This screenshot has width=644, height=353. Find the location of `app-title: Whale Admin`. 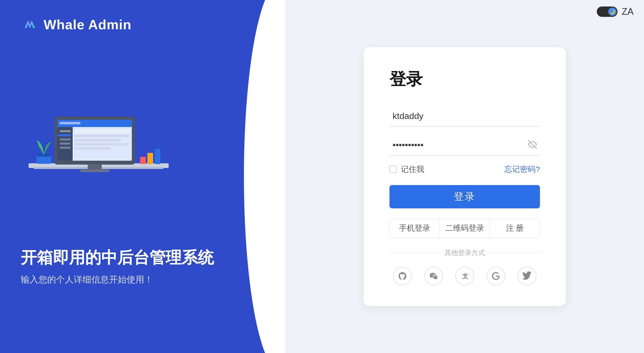

app-title: Whale Admin is located at coordinates (87, 25).